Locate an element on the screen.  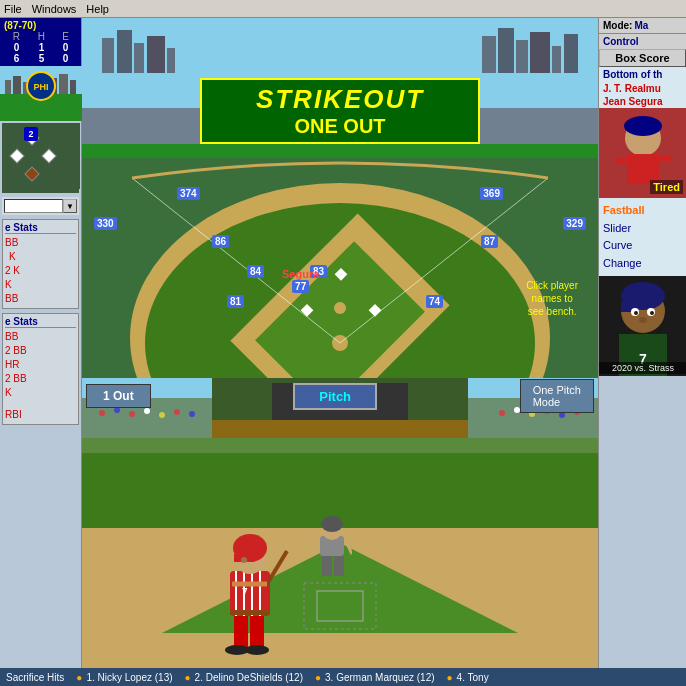
score-table: R H E 0 1 0 6 5 0 is located at coordinates (40, 48).